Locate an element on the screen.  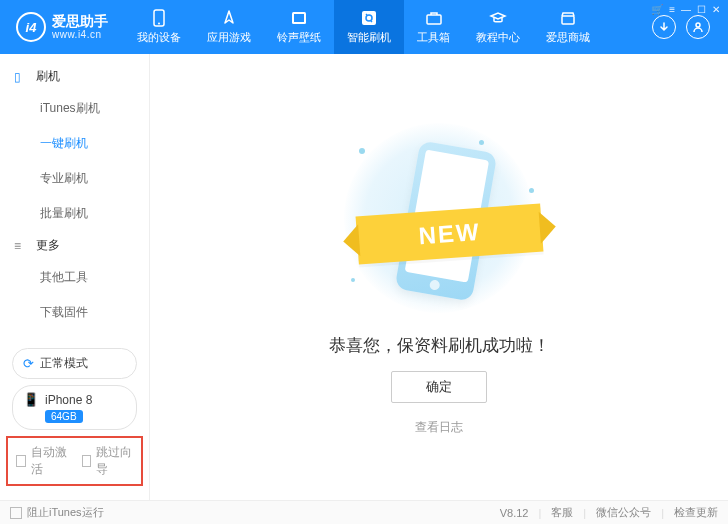
nav-label: 教程中心 is located at coordinates (498, 38).